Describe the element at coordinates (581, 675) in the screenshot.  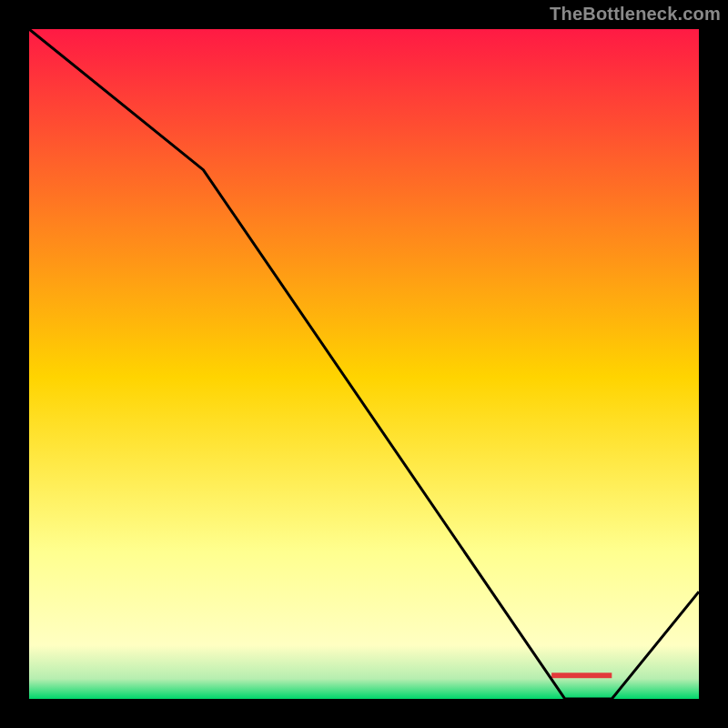
I see `marker-band` at that location.